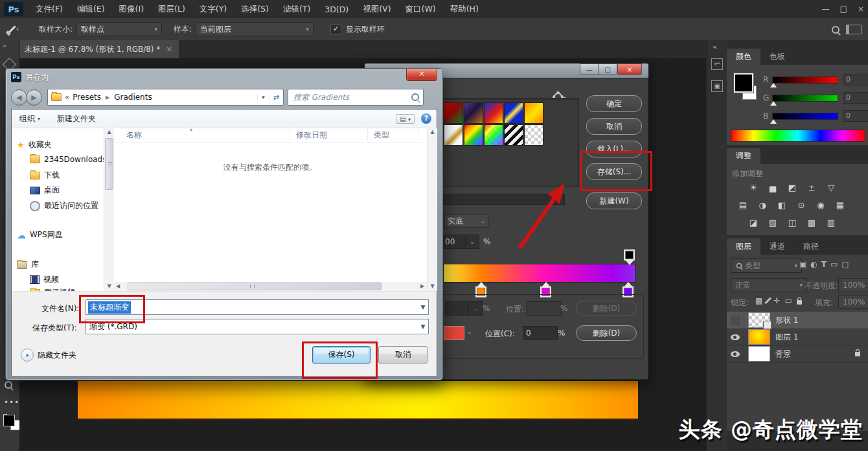 The image size is (868, 451). Describe the element at coordinates (342, 97) in the screenshot. I see `search-input` at that location.